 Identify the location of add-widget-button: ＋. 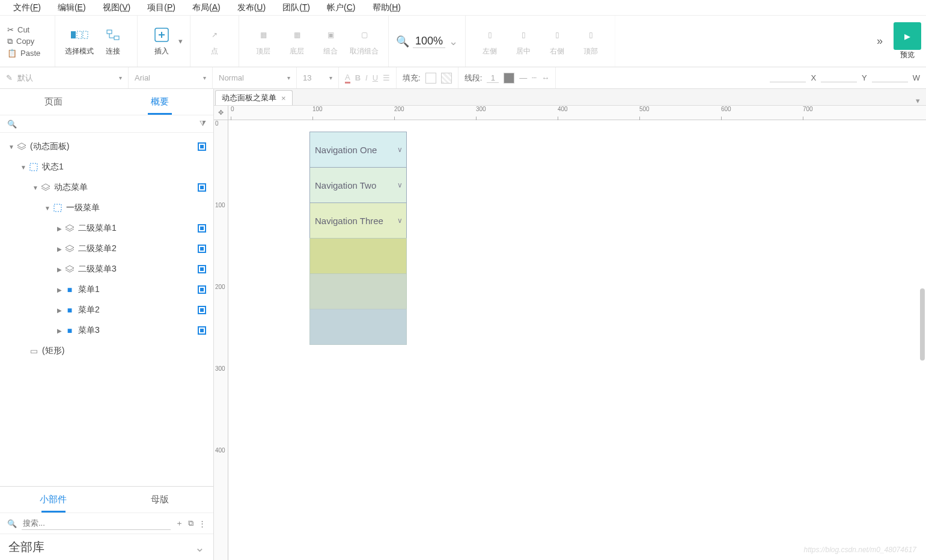
(179, 523).